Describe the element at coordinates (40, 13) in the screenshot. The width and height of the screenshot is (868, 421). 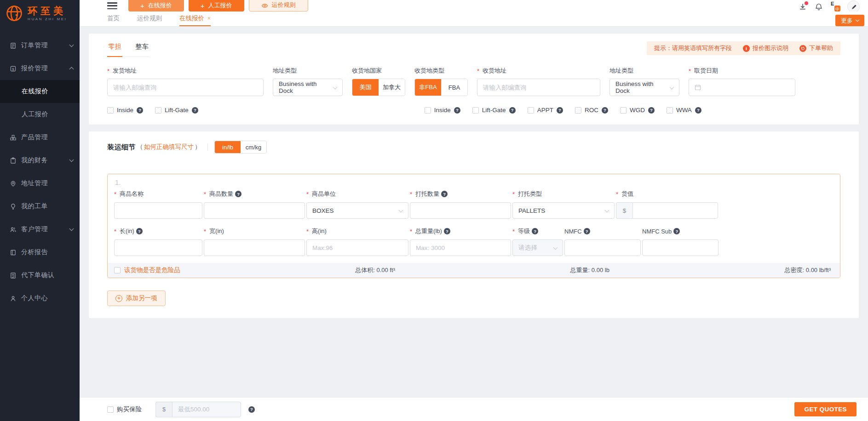
I see `brand-logo: 环至美 HUAN ZHI MEI` at that location.